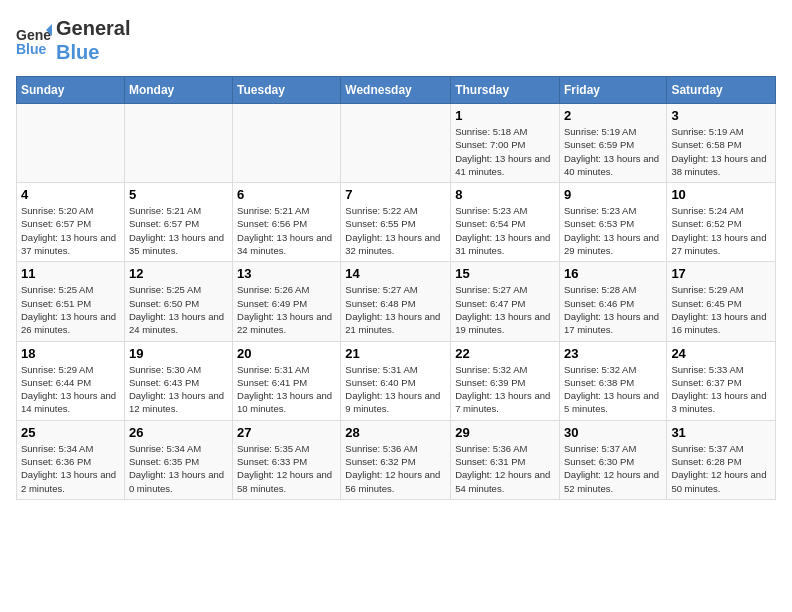 The height and width of the screenshot is (612, 792). Describe the element at coordinates (613, 116) in the screenshot. I see `day-number: 2` at that location.